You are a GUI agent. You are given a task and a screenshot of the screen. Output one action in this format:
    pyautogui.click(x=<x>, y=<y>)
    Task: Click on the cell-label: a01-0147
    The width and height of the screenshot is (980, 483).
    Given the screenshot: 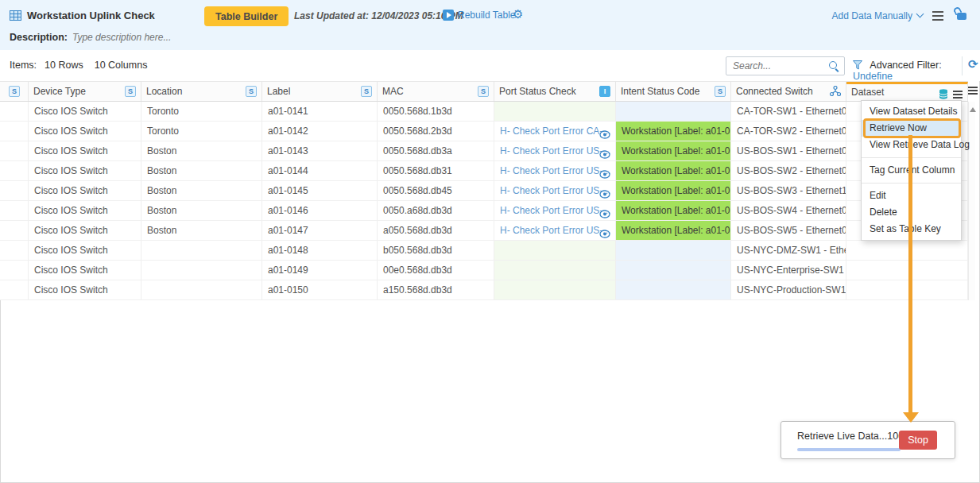 What is the action you would take?
    pyautogui.click(x=320, y=230)
    